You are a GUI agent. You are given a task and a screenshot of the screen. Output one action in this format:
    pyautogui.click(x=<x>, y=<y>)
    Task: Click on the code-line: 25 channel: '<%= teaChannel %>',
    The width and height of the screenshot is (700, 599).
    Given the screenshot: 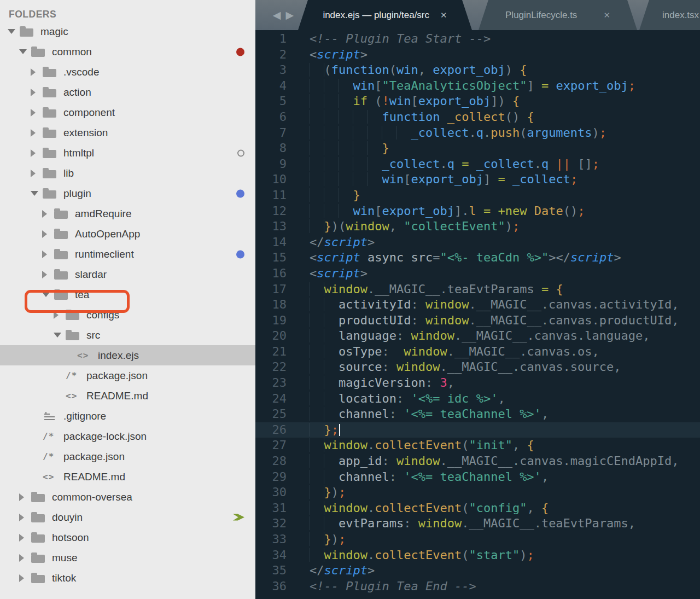 What is the action you would take?
    pyautogui.click(x=478, y=415)
    